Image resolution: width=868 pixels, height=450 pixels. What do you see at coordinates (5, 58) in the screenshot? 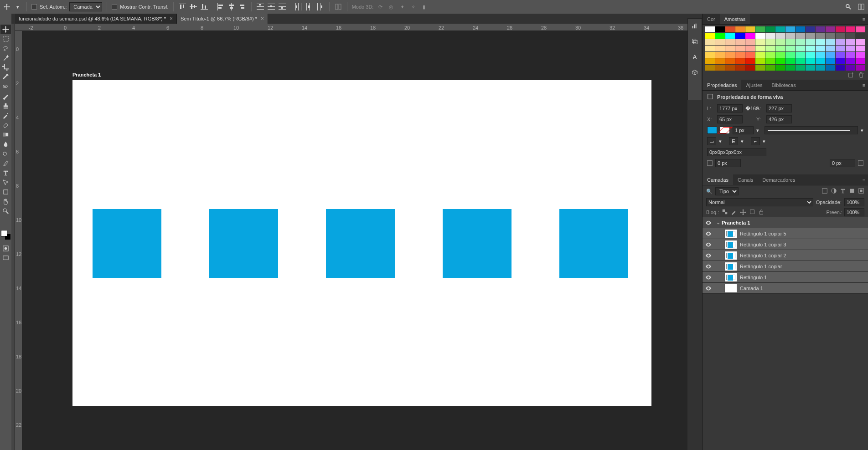
I see `magic-wand-tool` at bounding box center [5, 58].